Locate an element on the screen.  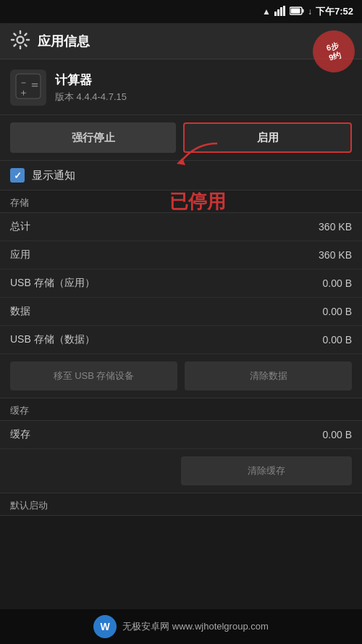
storage-total-label: 总计 is located at coordinates (20, 227).